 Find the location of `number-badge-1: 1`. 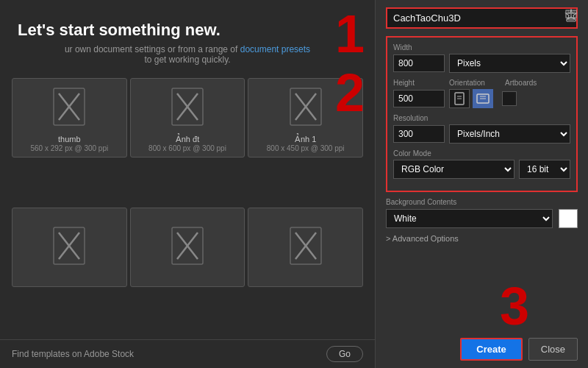

number-badge-1: 1 is located at coordinates (350, 34).